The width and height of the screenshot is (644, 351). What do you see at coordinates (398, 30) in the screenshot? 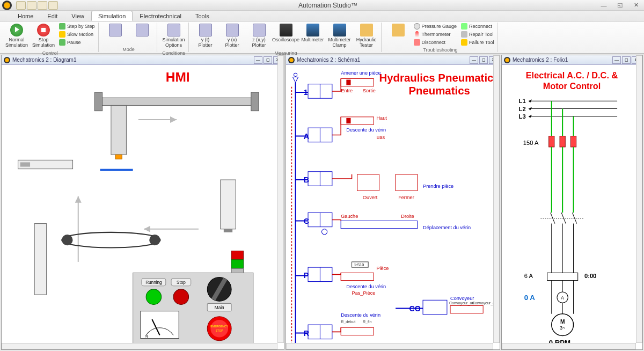
I see `person-icon` at bounding box center [398, 30].